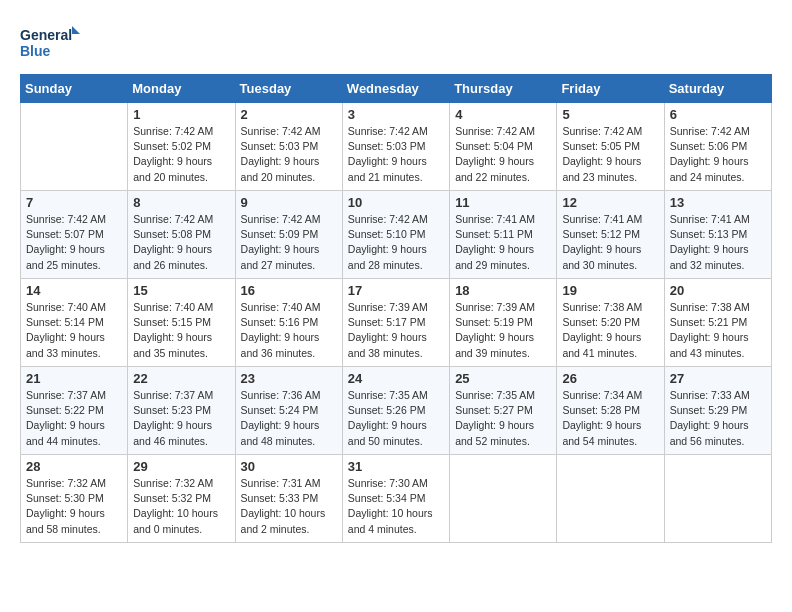 The image size is (792, 612). What do you see at coordinates (610, 378) in the screenshot?
I see `day-number: 26` at bounding box center [610, 378].